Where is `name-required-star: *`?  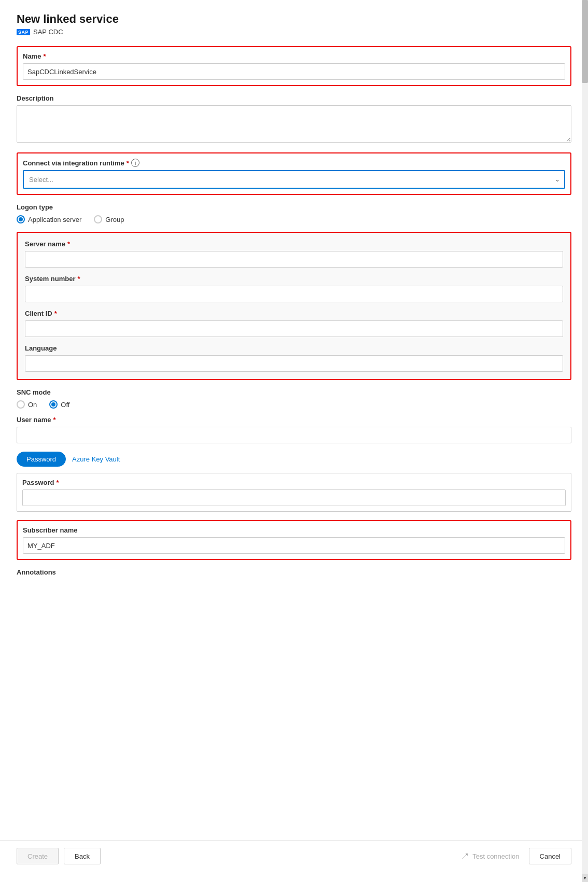 name-required-star: * is located at coordinates (45, 56).